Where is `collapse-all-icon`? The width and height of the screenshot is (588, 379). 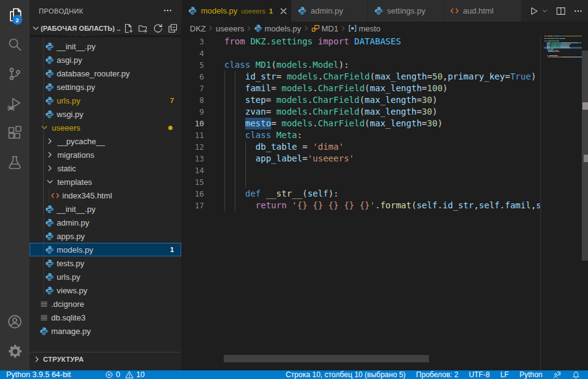 collapse-all-icon is located at coordinates (173, 28).